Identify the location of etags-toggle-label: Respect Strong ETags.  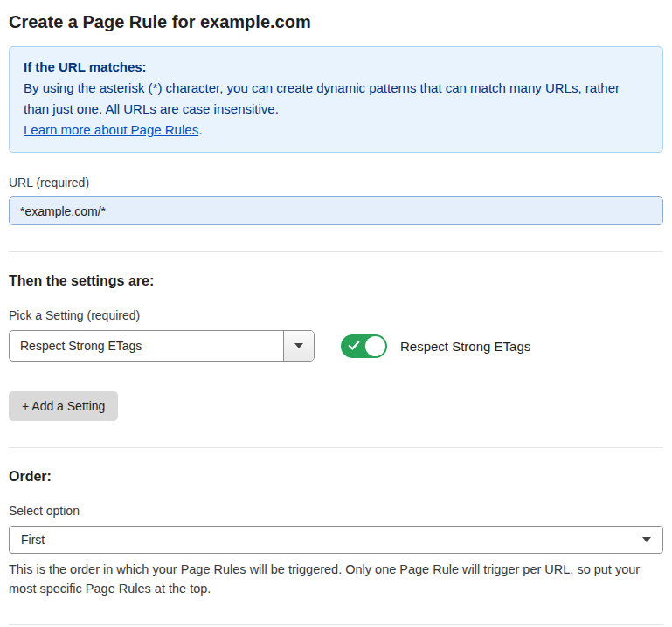
(465, 346).